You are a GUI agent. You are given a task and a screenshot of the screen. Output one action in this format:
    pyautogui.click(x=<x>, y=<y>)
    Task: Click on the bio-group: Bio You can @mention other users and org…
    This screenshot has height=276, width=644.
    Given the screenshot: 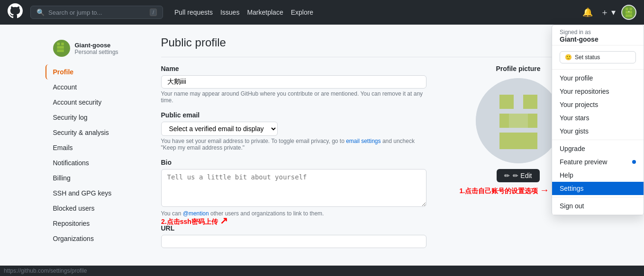 What is the action you would take?
    pyautogui.click(x=294, y=187)
    